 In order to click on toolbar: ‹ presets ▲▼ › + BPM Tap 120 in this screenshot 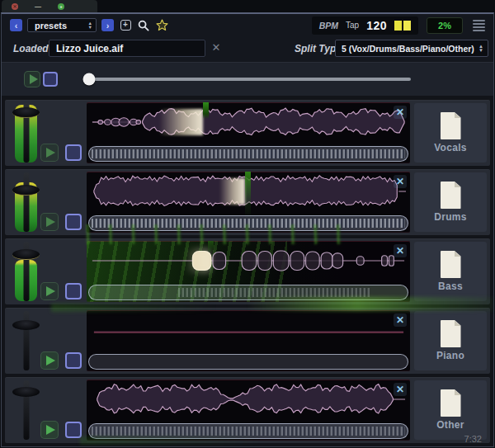, I will do `click(248, 25)`.